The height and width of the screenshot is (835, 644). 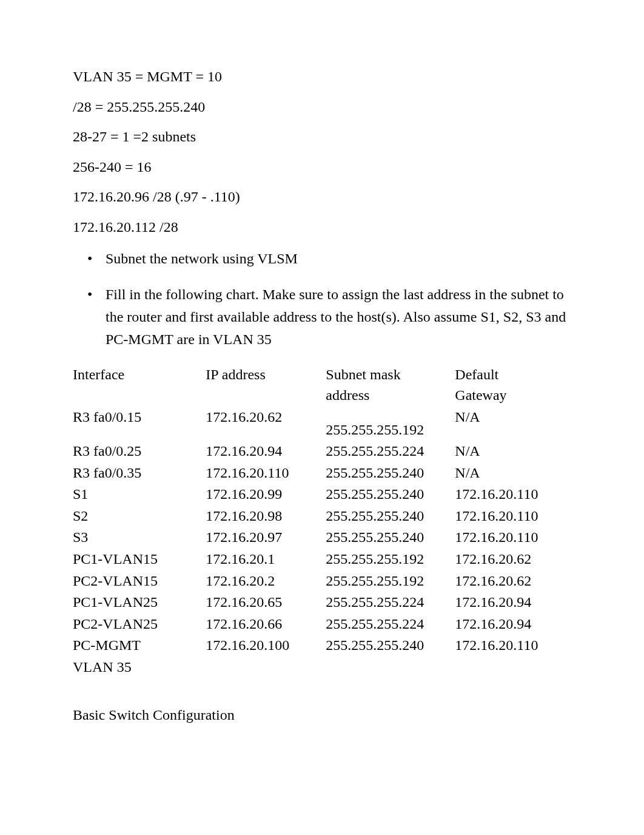 What do you see at coordinates (322, 516) in the screenshot?
I see `table-row: S2 172.16.20.98 255.255.255.240 172.16.2…` at bounding box center [322, 516].